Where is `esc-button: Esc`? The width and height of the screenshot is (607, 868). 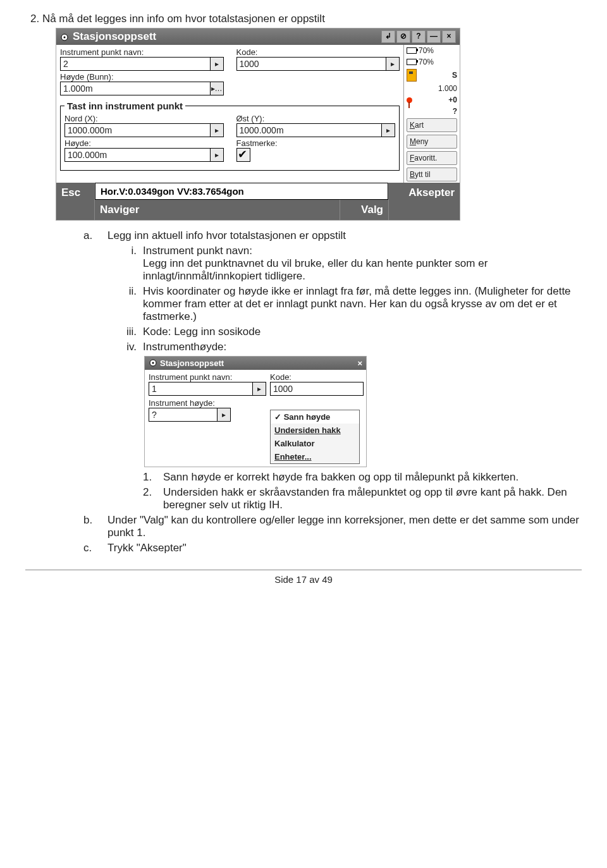 esc-button: Esc is located at coordinates (76, 201).